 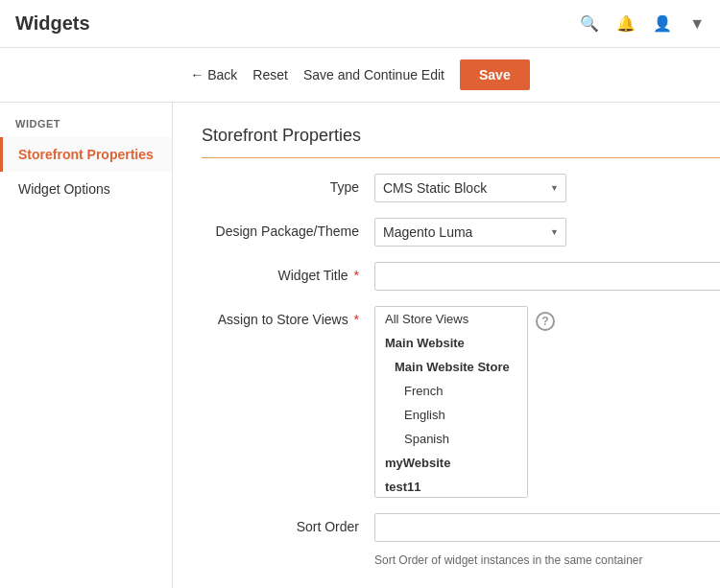 I want to click on design-control: Magento Luma, so click(x=547, y=232).